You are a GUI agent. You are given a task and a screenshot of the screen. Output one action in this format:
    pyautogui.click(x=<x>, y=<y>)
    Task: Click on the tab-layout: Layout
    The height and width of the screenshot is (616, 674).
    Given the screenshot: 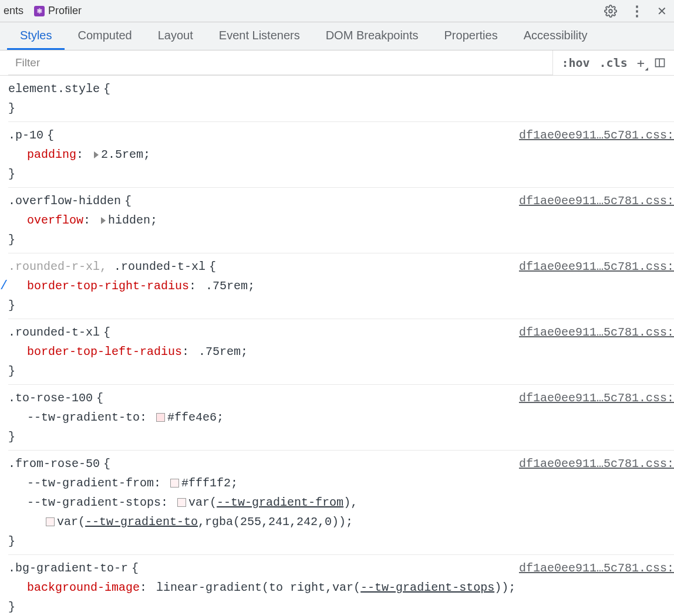 What is the action you would take?
    pyautogui.click(x=176, y=36)
    